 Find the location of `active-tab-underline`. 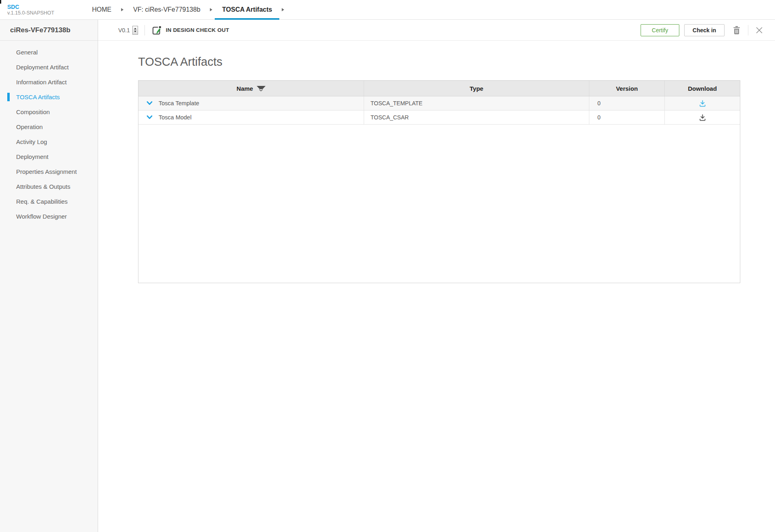

active-tab-underline is located at coordinates (247, 19).